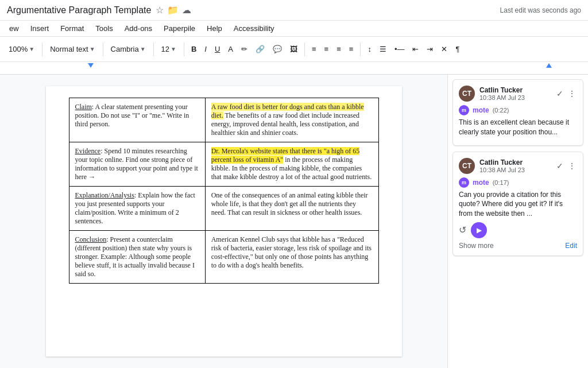 This screenshot has width=588, height=368. Describe the element at coordinates (457, 49) in the screenshot. I see `more-button: ¶` at that location.